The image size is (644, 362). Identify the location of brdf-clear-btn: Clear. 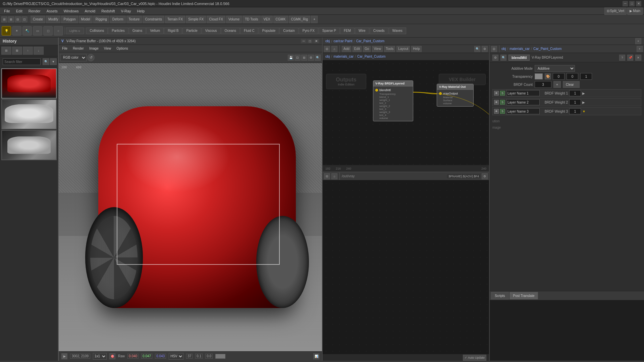
(571, 84).